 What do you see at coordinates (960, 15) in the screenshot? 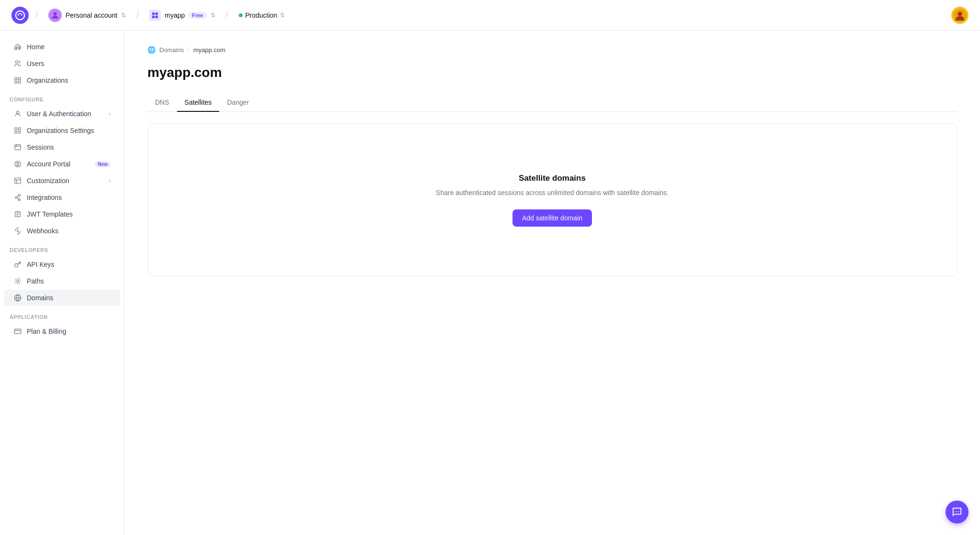
I see `user-avatar` at bounding box center [960, 15].